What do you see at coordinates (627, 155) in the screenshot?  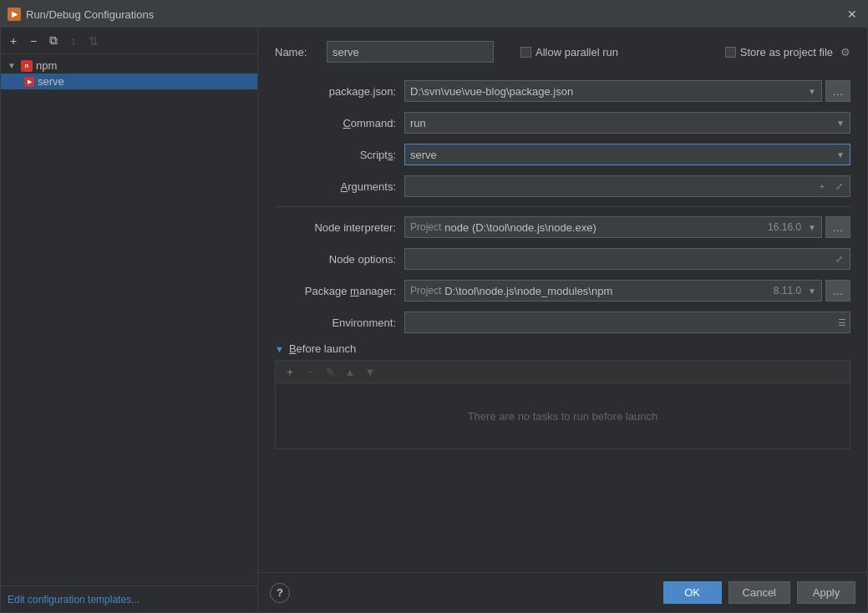 I see `scripts-field: serve ▼` at bounding box center [627, 155].